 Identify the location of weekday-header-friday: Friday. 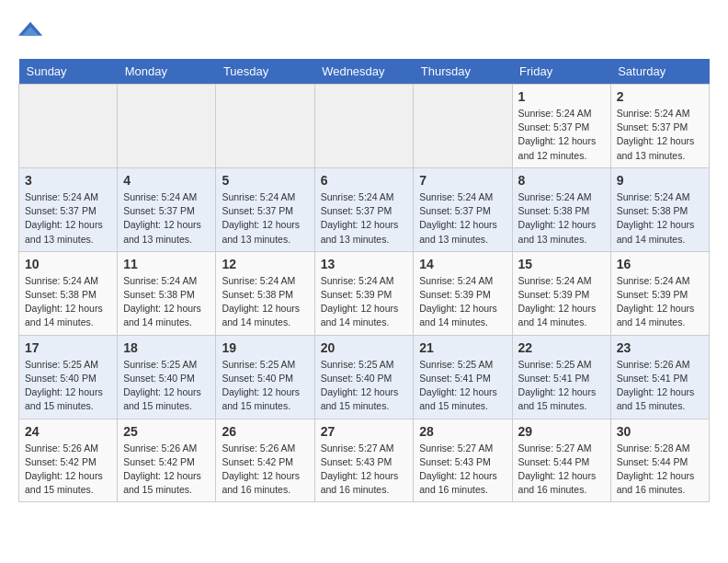
(561, 72).